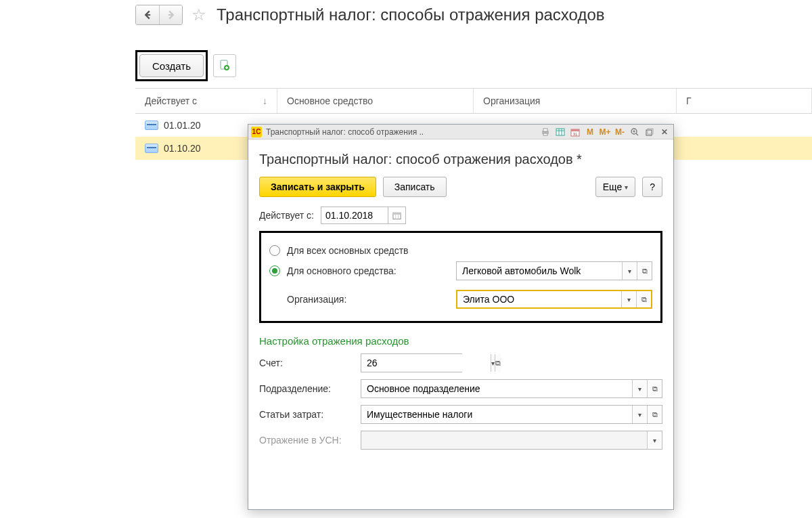 This screenshot has height=518, width=812. Describe the element at coordinates (575, 101) in the screenshot. I see `column-header-org: Организация` at that location.